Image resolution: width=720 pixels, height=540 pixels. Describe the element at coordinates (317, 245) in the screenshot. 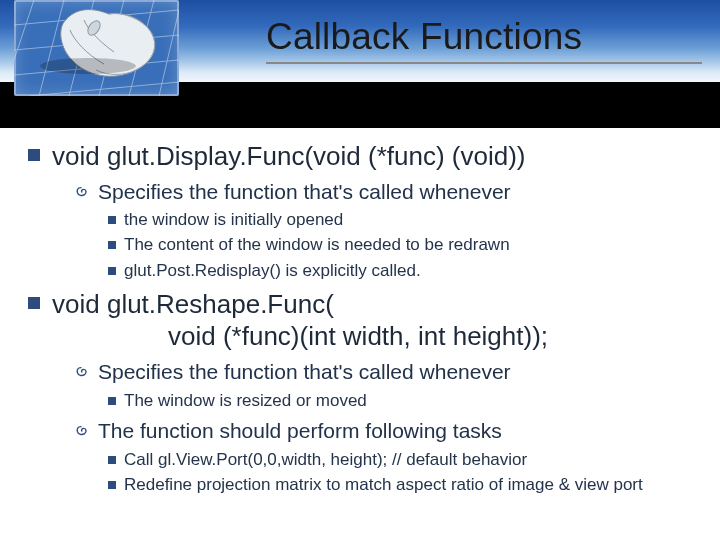

I see `bullet-text: The content of the window is needed to b…` at that location.